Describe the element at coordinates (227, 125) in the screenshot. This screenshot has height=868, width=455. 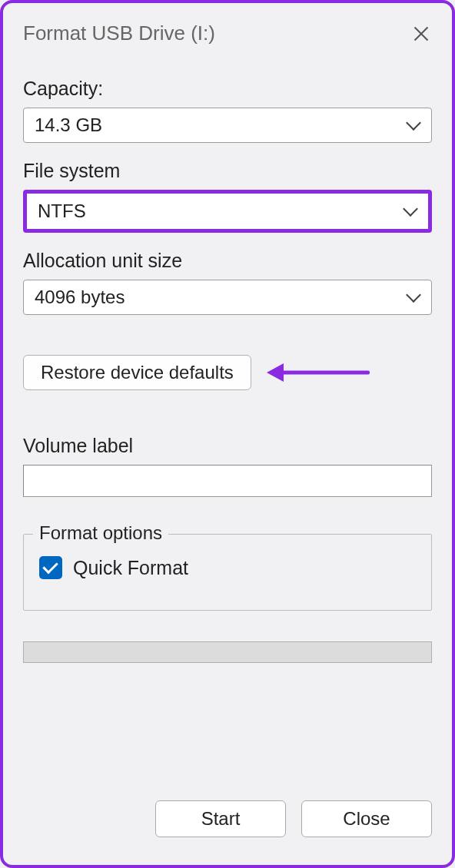
I see `capacity-select: 14.3 GB` at that location.